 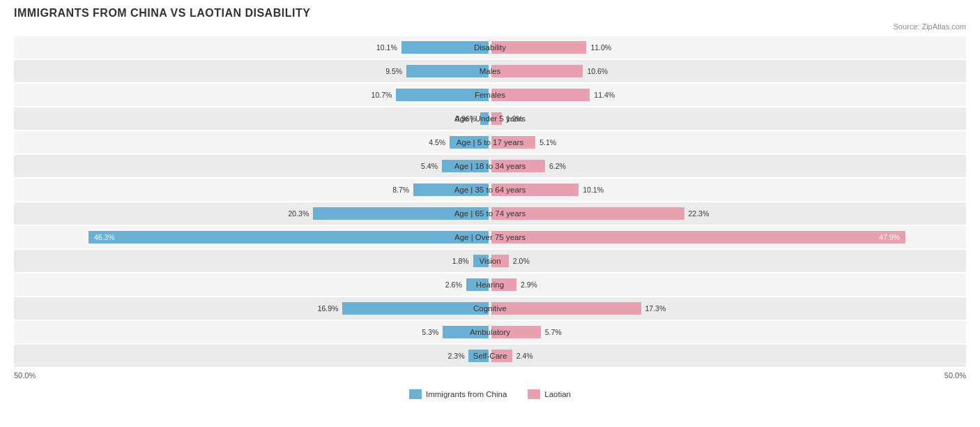 What do you see at coordinates (394, 71) in the screenshot?
I see `bar-value-left: 9.5%` at bounding box center [394, 71].